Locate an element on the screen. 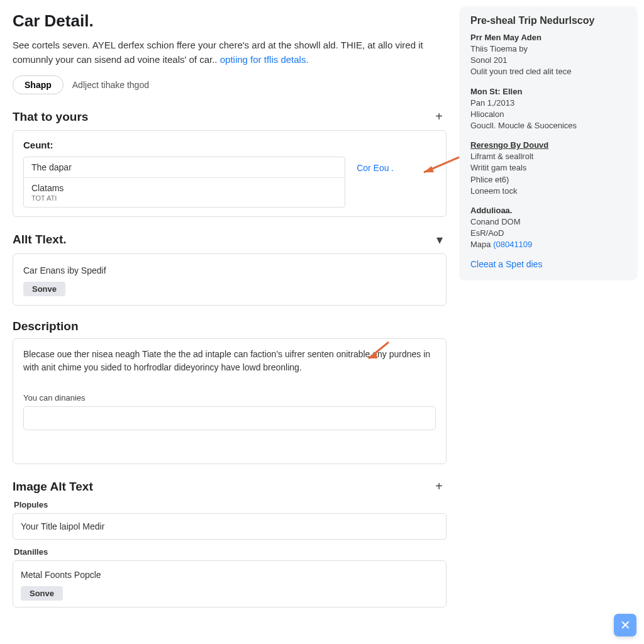 This screenshot has width=644, height=644. page-title: Car Detail. is located at coordinates (230, 21).